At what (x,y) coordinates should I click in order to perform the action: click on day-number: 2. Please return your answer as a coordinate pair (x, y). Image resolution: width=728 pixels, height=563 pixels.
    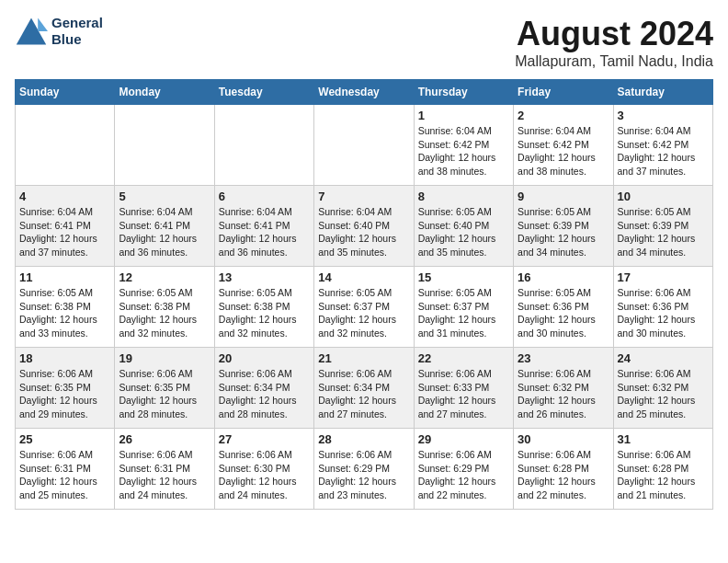
    Looking at the image, I should click on (563, 116).